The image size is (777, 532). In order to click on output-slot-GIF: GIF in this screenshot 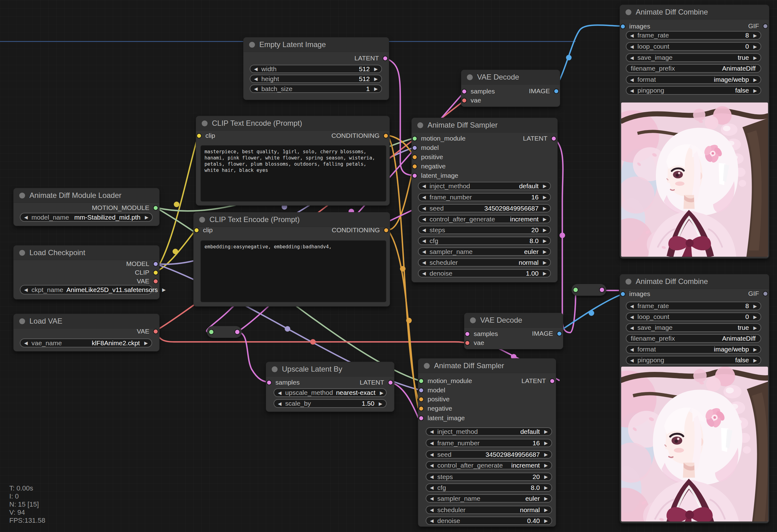, I will do `click(758, 26)`.